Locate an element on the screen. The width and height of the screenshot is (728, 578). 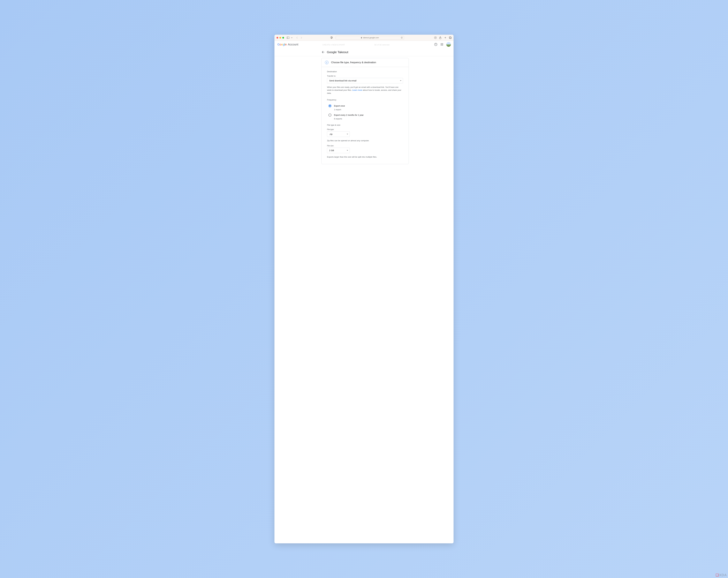
file-size-value: 2 GB is located at coordinates (332, 151).